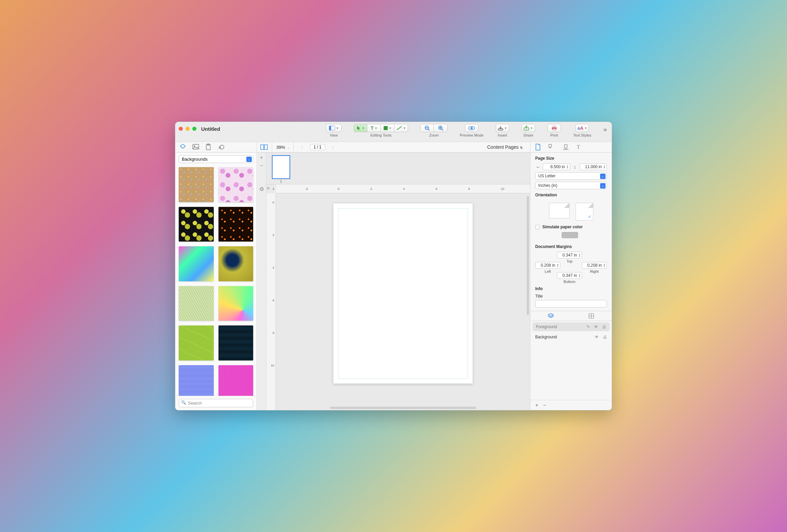  I want to click on zoom-in-button, so click(441, 128).